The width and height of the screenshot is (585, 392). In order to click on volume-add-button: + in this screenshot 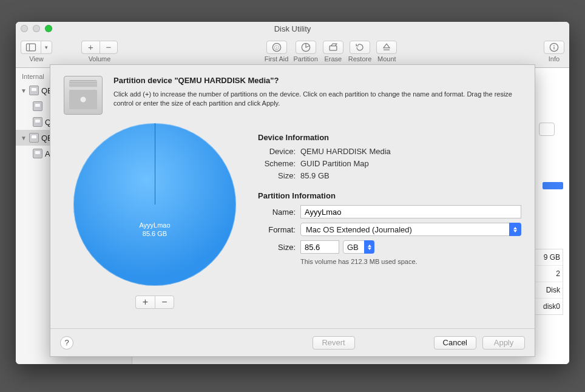, I will do `click(90, 47)`.